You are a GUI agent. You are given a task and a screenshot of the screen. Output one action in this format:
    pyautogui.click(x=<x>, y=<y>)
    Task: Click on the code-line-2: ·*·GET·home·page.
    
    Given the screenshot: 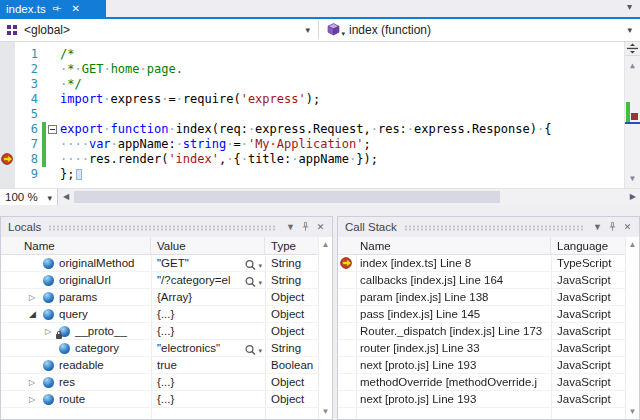 What is the action you would take?
    pyautogui.click(x=122, y=70)
    